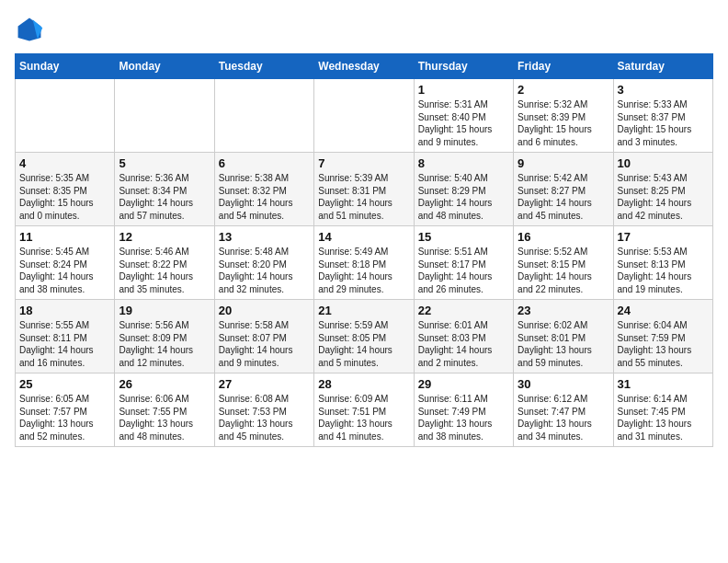 The image size is (728, 563). Describe the element at coordinates (364, 197) in the screenshot. I see `day-info: Sunrise: 5:39 AM Sunset: 8:31 PM Dayligh…` at that location.